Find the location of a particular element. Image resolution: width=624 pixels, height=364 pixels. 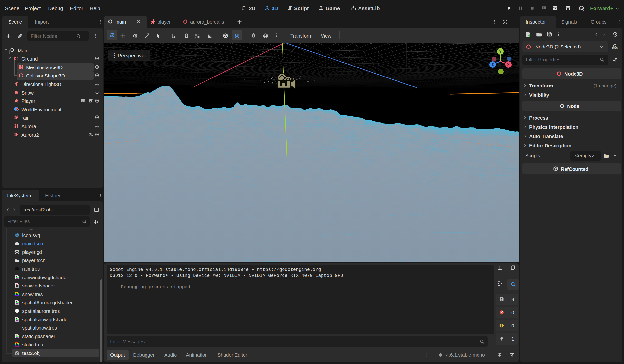

svg-text: Perspective is located at coordinates (131, 55).